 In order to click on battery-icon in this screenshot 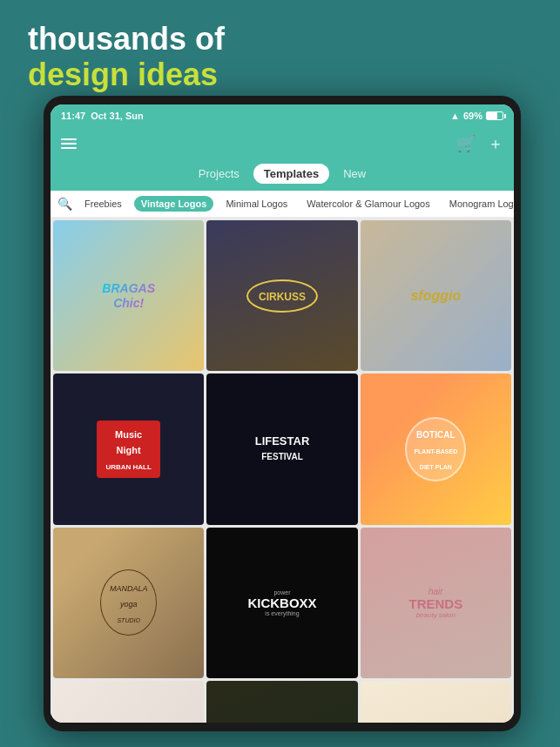, I will do `click(495, 116)`.